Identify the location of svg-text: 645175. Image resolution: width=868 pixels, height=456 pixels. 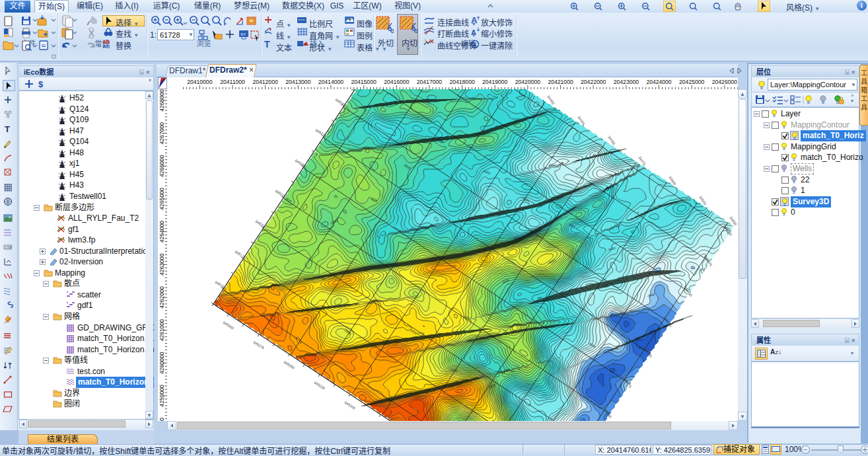
(240, 255).